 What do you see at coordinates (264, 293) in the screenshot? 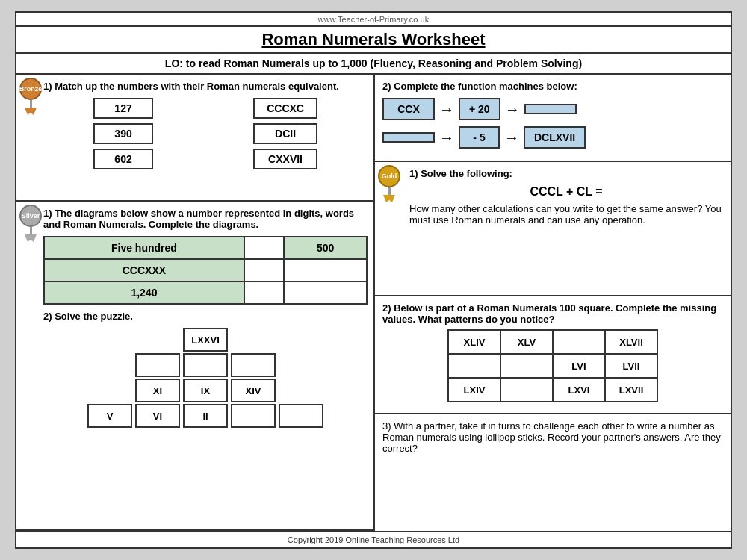
I see `diag-r3-c2` at bounding box center [264, 293].